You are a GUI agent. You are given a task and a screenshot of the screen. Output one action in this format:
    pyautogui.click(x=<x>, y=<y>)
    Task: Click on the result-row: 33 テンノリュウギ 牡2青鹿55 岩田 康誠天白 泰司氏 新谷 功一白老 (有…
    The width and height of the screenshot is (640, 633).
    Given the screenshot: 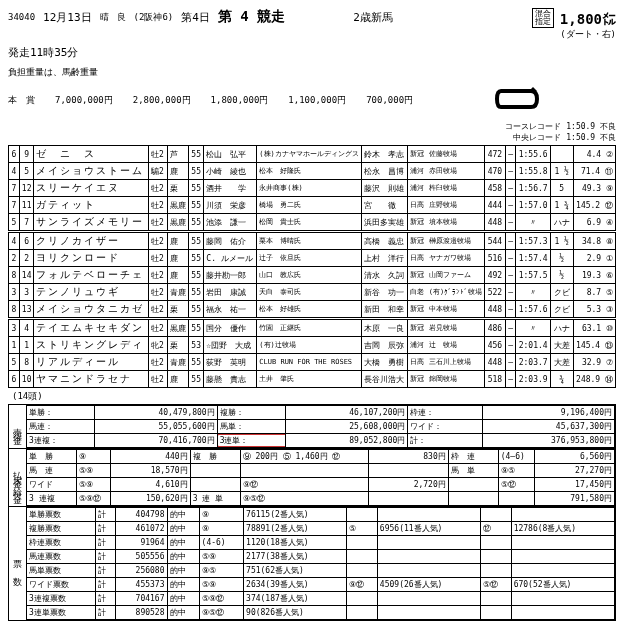 What is the action you would take?
    pyautogui.click(x=312, y=292)
    